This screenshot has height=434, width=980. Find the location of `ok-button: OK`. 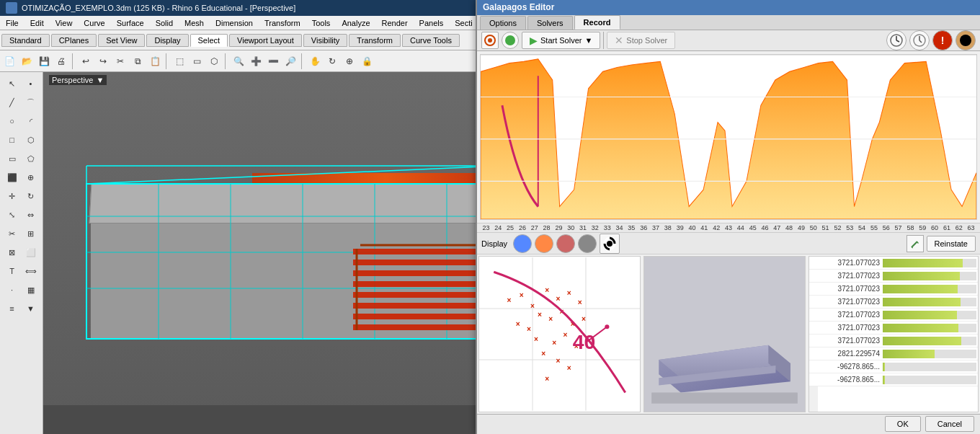

ok-button: OK is located at coordinates (903, 424).